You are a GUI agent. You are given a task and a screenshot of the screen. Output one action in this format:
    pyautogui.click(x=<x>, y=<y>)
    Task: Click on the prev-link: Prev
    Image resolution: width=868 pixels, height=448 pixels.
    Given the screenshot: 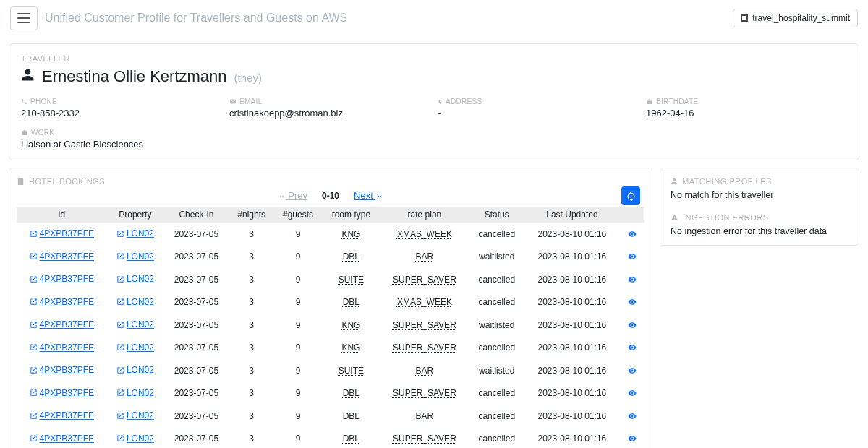 What is the action you would take?
    pyautogui.click(x=292, y=195)
    